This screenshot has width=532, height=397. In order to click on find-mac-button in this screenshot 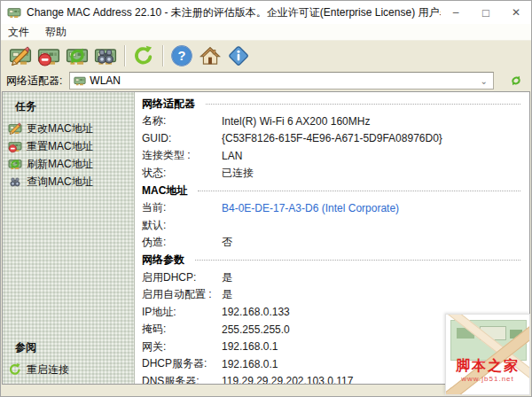, I will do `click(106, 56)`.